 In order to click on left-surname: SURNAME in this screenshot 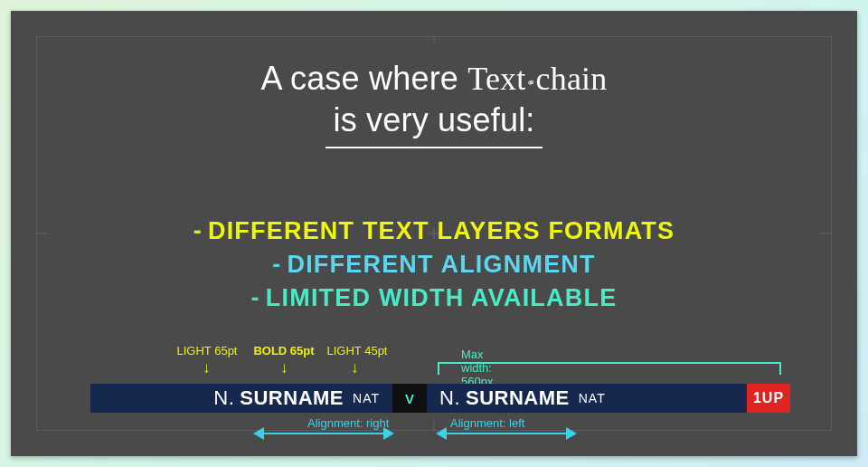, I will do `click(289, 398)`.